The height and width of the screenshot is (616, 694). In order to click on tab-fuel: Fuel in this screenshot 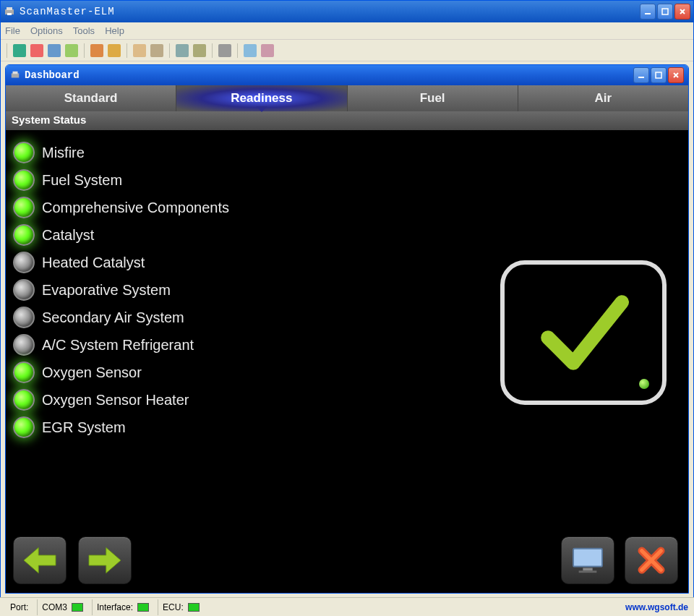, I will do `click(433, 98)`.